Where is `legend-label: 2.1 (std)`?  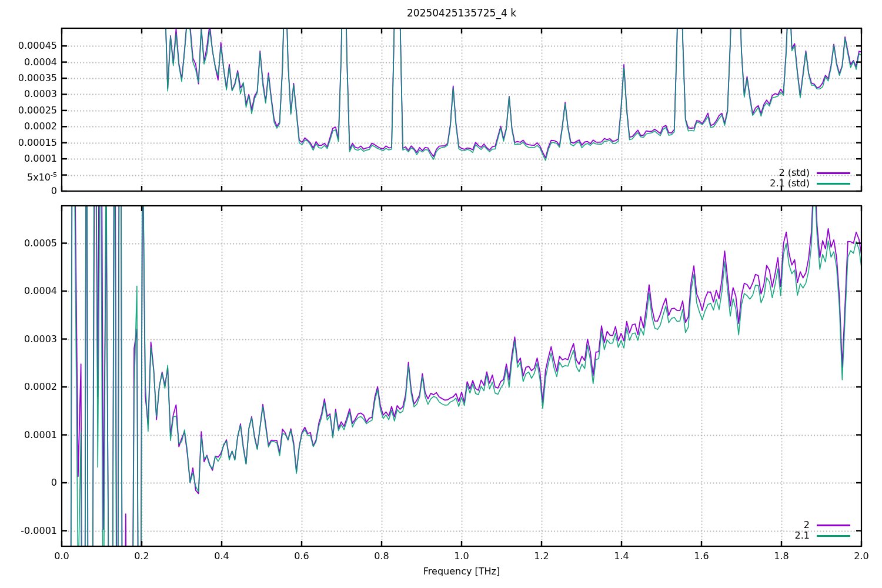 legend-label: 2.1 (std) is located at coordinates (790, 183).